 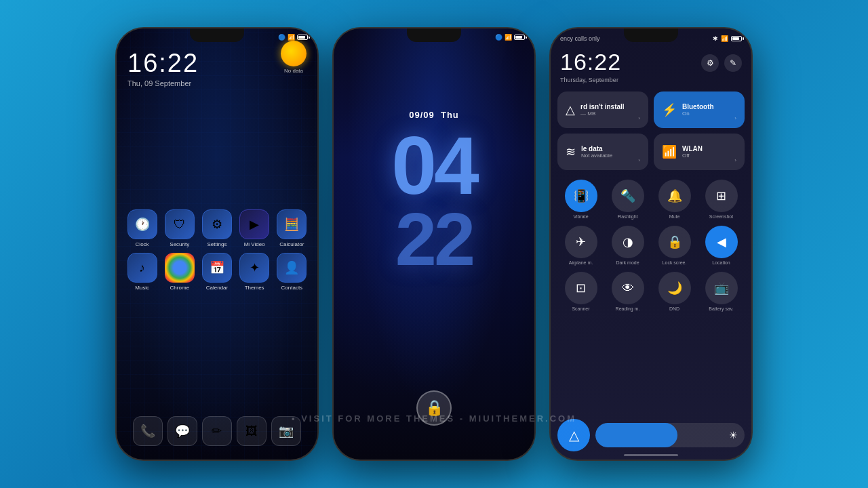 I want to click on screenshot-button: ⊞, so click(x=722, y=196).